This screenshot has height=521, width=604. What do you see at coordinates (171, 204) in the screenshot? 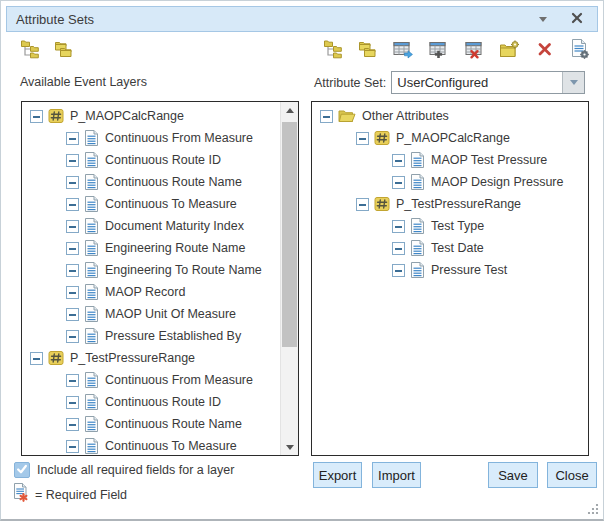
I see `tree-item-label: Continuous To Measure` at bounding box center [171, 204].